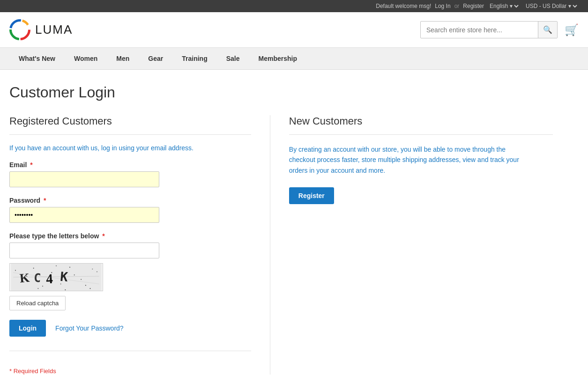 The image size is (588, 390). What do you see at coordinates (103, 236) in the screenshot?
I see `captcha-required-mark: *` at bounding box center [103, 236].